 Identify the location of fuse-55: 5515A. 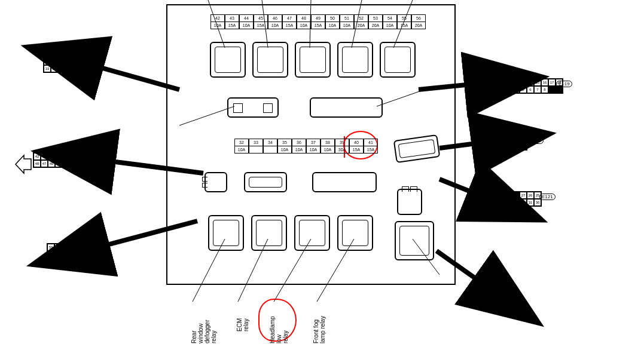
(404, 22).